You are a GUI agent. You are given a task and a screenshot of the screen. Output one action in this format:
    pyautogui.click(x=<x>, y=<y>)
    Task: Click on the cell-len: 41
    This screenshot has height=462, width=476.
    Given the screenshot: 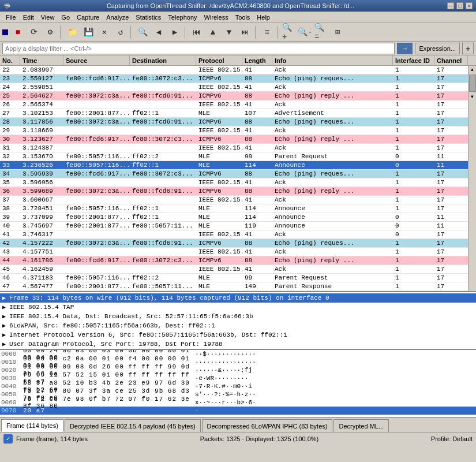 What is the action you would take?
    pyautogui.click(x=257, y=148)
    